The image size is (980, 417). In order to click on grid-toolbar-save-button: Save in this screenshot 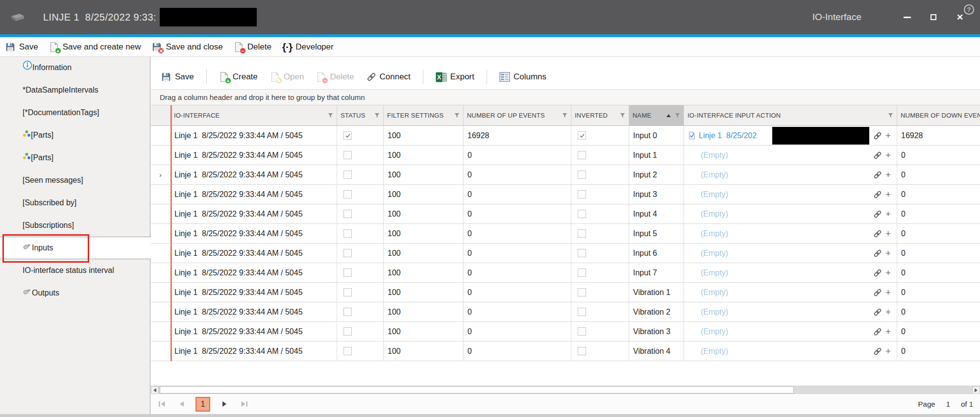, I will do `click(177, 77)`.